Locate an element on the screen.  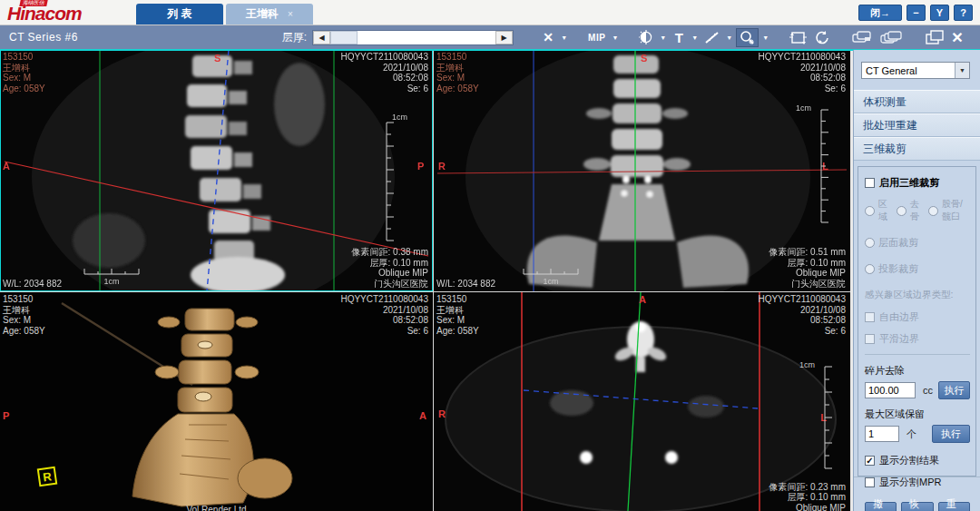
window-level-readout: W/L: 2034 882 is located at coordinates (33, 284).